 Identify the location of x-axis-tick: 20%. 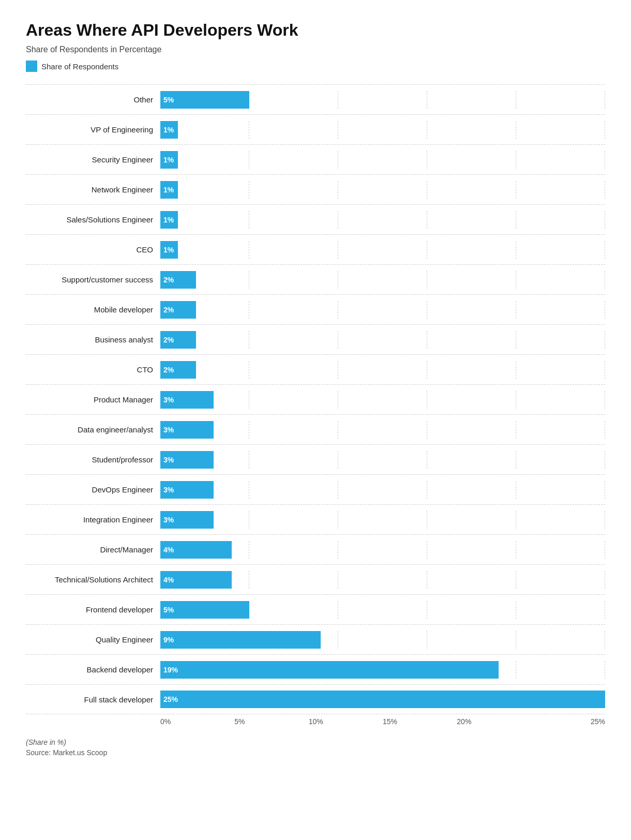
(493, 722).